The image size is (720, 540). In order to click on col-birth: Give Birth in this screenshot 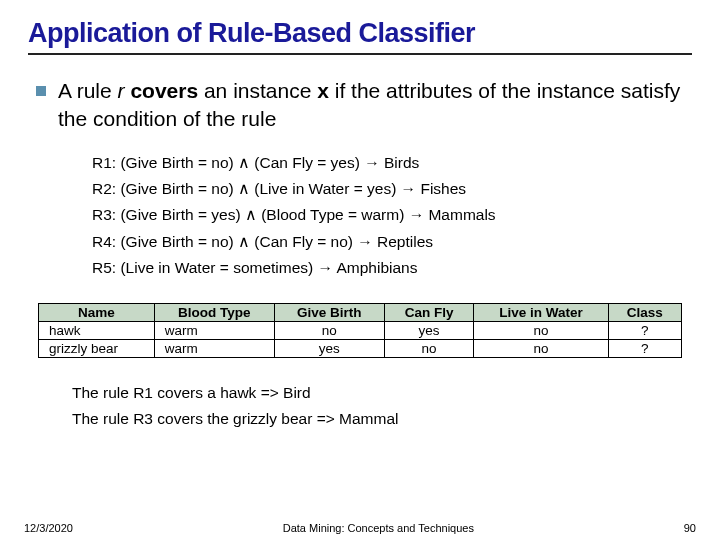, I will do `click(329, 313)`.